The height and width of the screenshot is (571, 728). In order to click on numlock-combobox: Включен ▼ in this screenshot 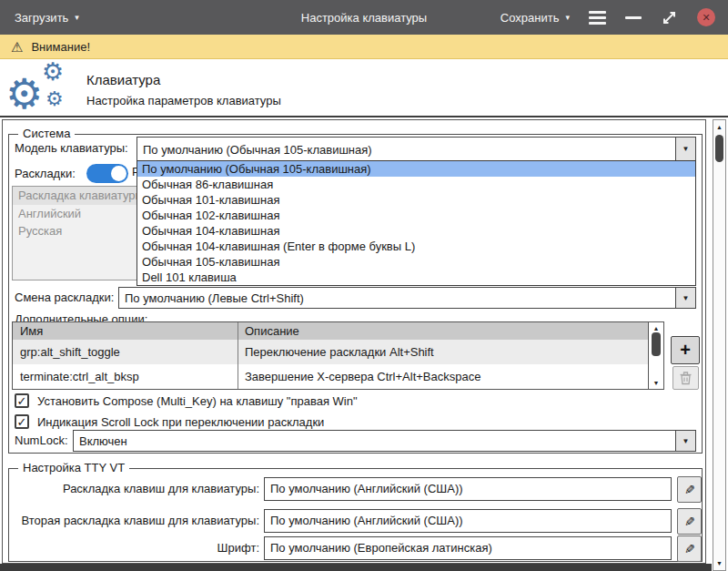, I will do `click(384, 441)`.